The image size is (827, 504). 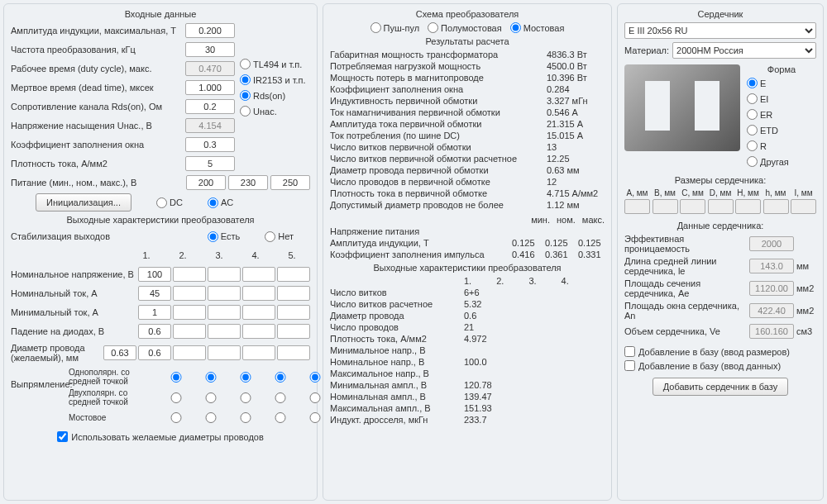 What do you see at coordinates (467, 112) in the screenshot?
I see `result-row: Ток намагничивания первичной обмотки0.54…` at bounding box center [467, 112].